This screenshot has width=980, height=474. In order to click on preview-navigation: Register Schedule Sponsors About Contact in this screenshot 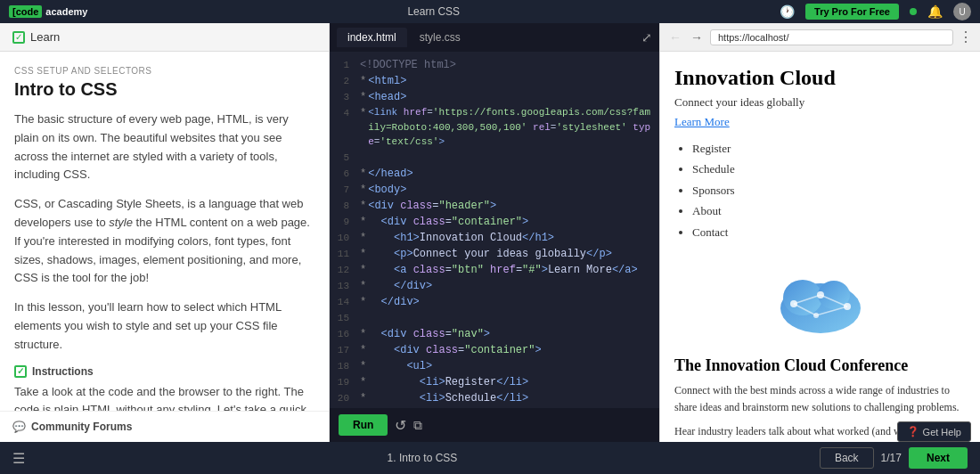, I will do `click(820, 191)`.